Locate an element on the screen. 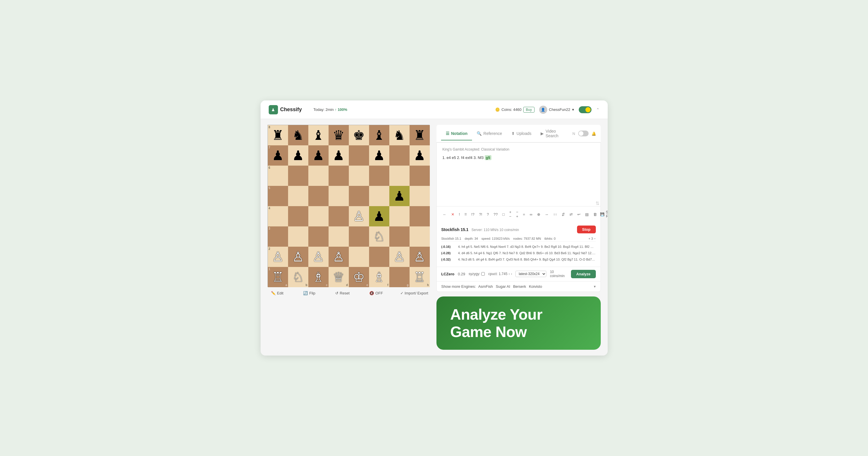 Image resolution: width=868 pixels, height=456 pixels. board-cell: c♗ is located at coordinates (318, 277).